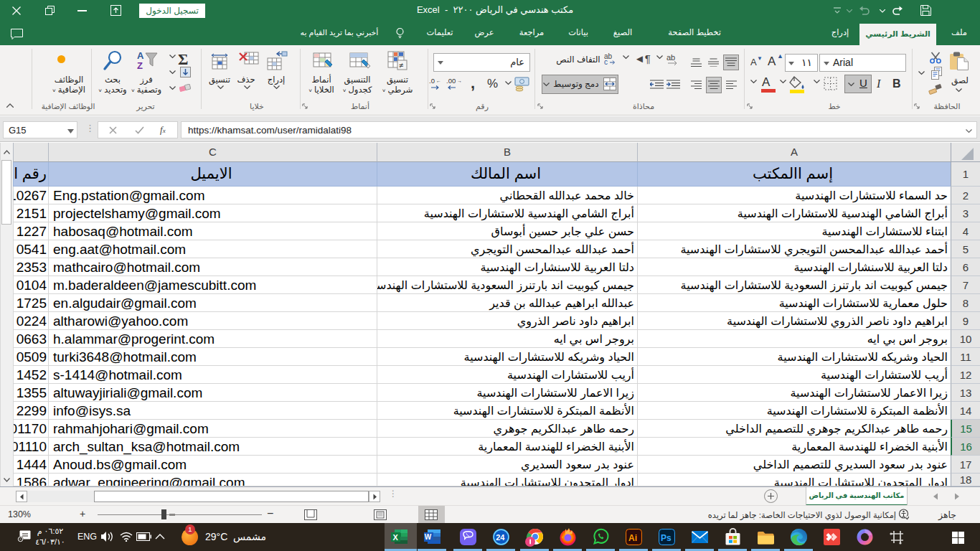 The image size is (980, 551). I want to click on svg-text: ab, so click(671, 57).